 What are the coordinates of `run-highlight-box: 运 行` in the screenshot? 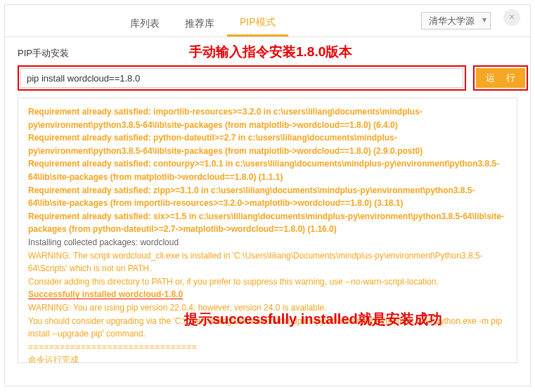 It's located at (501, 78).